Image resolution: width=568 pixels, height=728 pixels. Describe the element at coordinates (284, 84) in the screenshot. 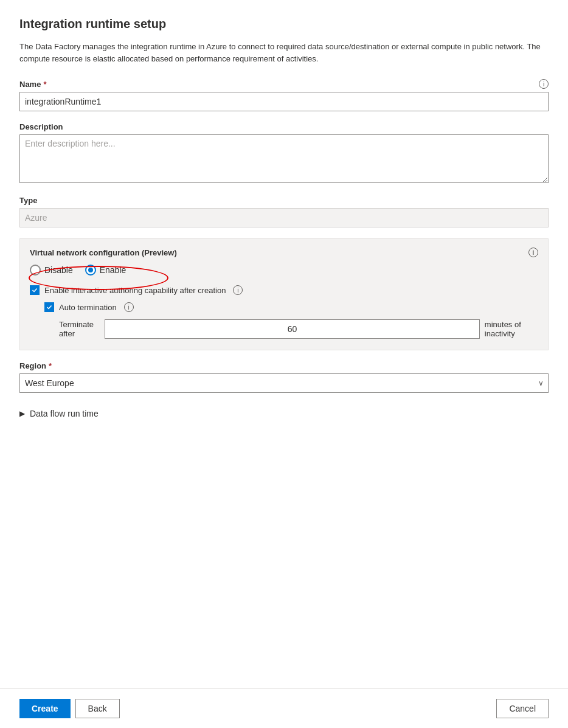

I see `name-label-row: Name * i` at that location.